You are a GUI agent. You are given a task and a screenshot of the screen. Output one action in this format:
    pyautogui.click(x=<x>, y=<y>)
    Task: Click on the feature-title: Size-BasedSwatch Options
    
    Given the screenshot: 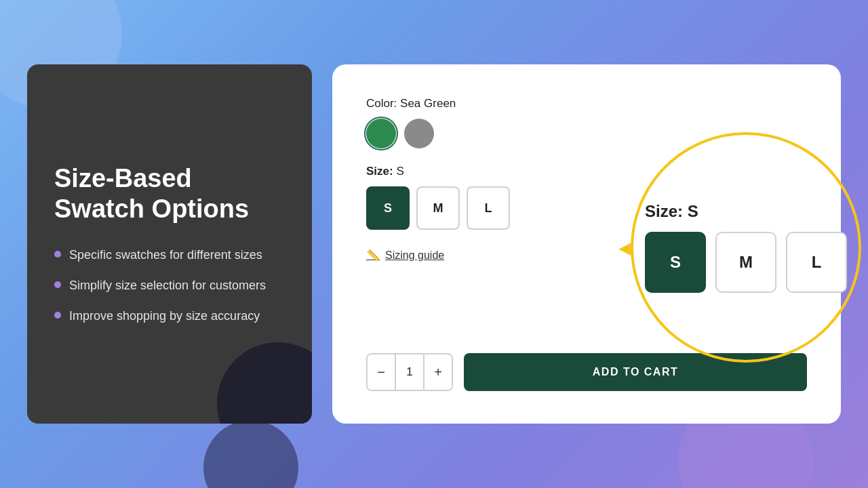 What is the action you would take?
    pyautogui.click(x=170, y=194)
    